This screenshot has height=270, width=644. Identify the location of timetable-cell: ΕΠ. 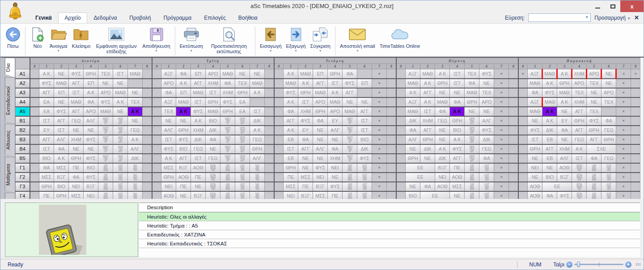
(320, 74).